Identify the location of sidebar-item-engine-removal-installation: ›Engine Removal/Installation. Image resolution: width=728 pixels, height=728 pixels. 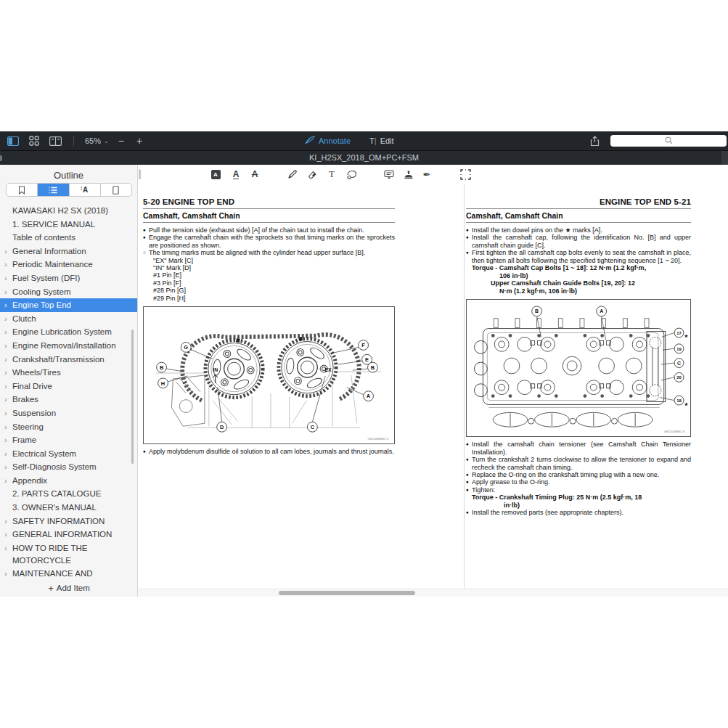
(69, 345).